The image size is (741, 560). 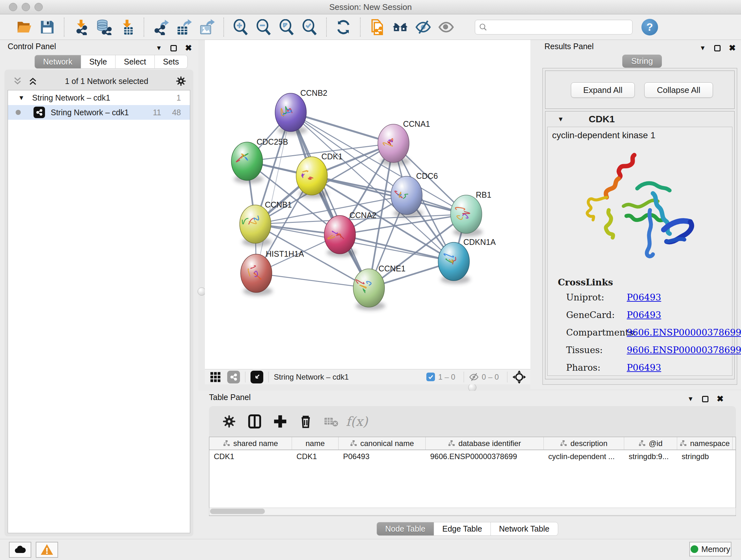 I want to click on window-minimize-button, so click(x=26, y=7).